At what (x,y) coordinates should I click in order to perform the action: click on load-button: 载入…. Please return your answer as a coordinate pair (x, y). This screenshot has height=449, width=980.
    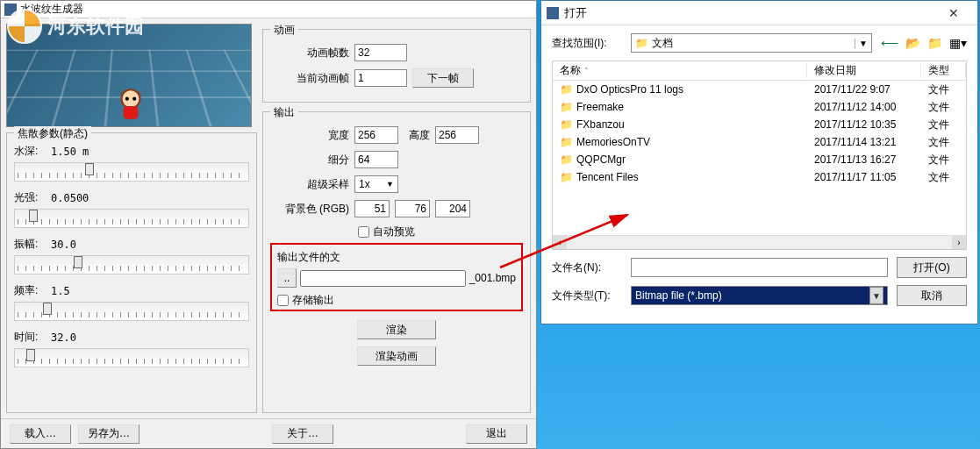
    Looking at the image, I should click on (40, 434).